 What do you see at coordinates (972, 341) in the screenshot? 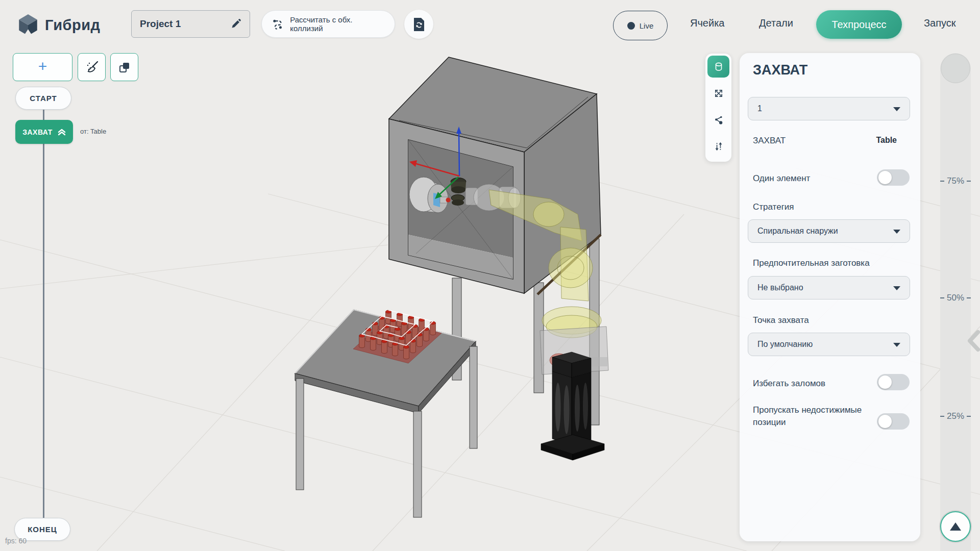
I see `panel-collapse-chevron` at bounding box center [972, 341].